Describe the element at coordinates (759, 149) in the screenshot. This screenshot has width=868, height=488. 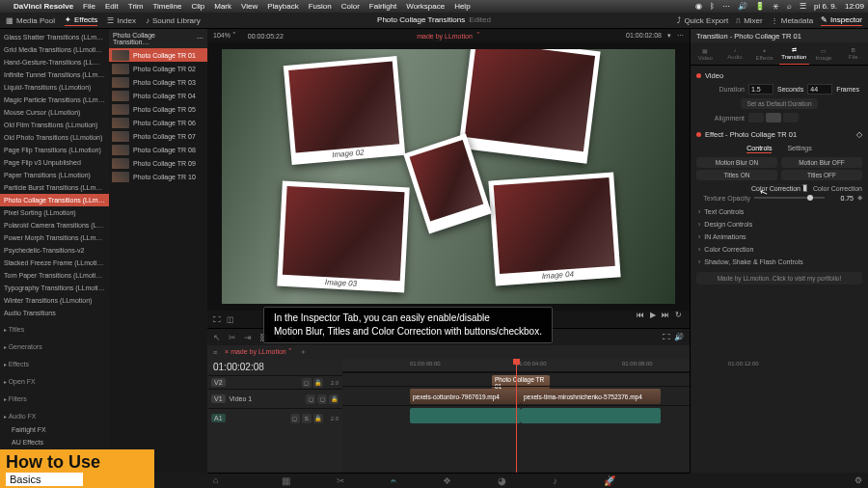
I see `subtab-controls: Controls` at that location.